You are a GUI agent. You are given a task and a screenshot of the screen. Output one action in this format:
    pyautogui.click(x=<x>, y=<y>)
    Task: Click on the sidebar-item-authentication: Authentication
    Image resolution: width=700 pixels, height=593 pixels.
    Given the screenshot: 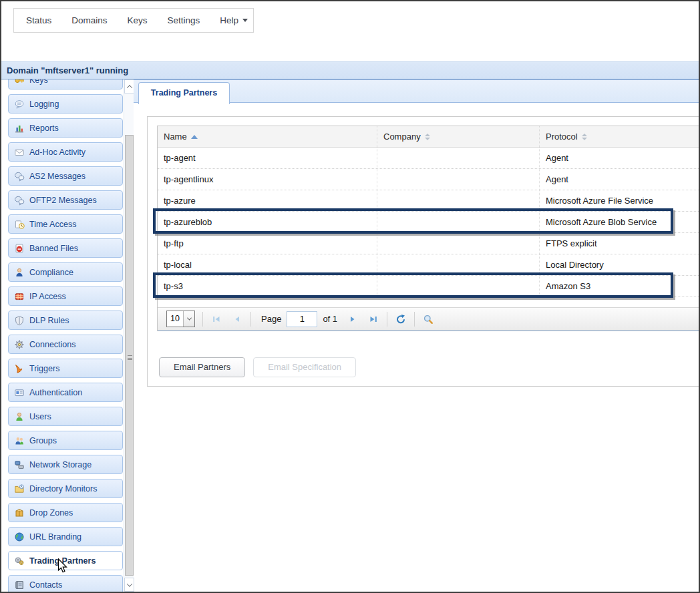 What is the action you would take?
    pyautogui.click(x=65, y=393)
    